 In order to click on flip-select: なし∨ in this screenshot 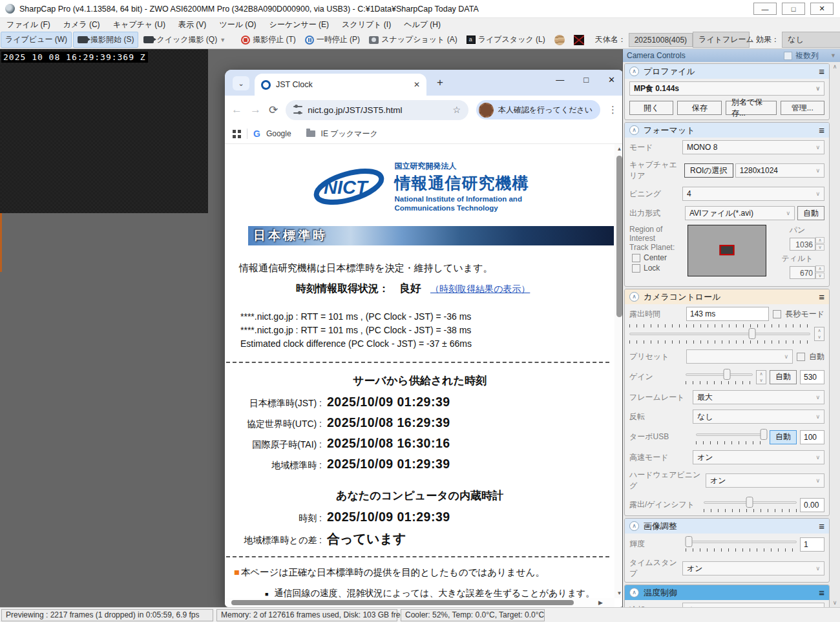, I will do `click(759, 417)`.